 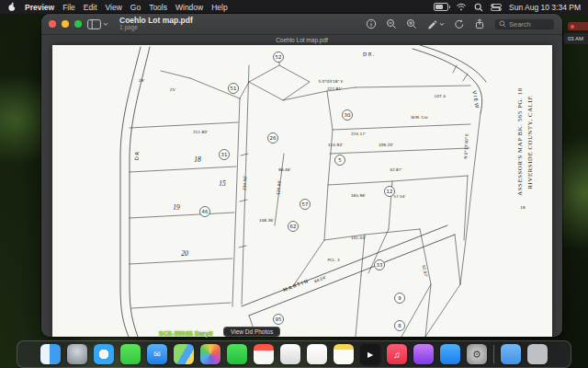 I want to click on menu-go: Go, so click(x=136, y=7).